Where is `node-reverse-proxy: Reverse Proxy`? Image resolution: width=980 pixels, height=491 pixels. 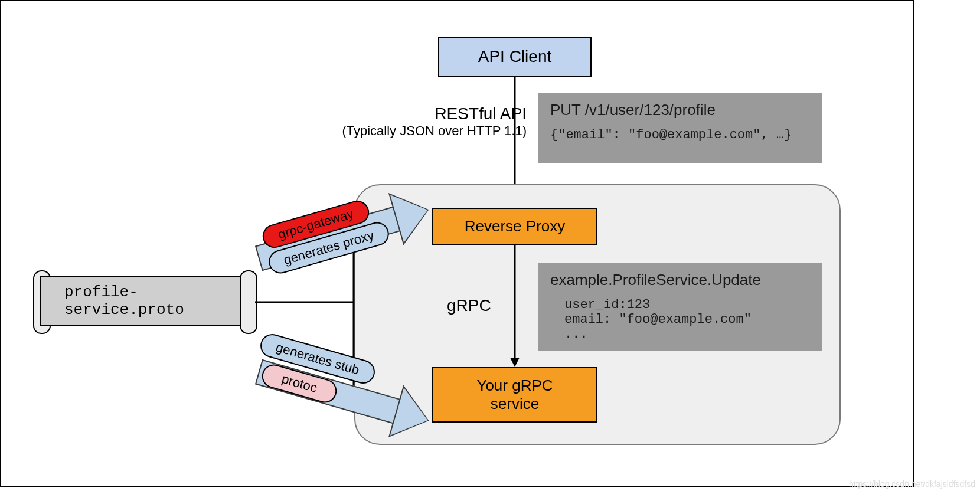 node-reverse-proxy: Reverse Proxy is located at coordinates (515, 227).